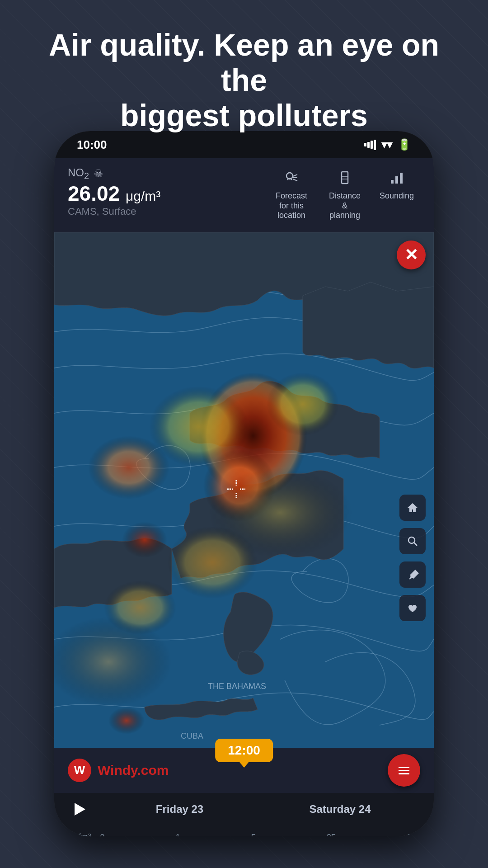 This screenshot has height=868, width=488. What do you see at coordinates (133, 770) in the screenshot?
I see `windy-brand-text: Windy.com` at bounding box center [133, 770].